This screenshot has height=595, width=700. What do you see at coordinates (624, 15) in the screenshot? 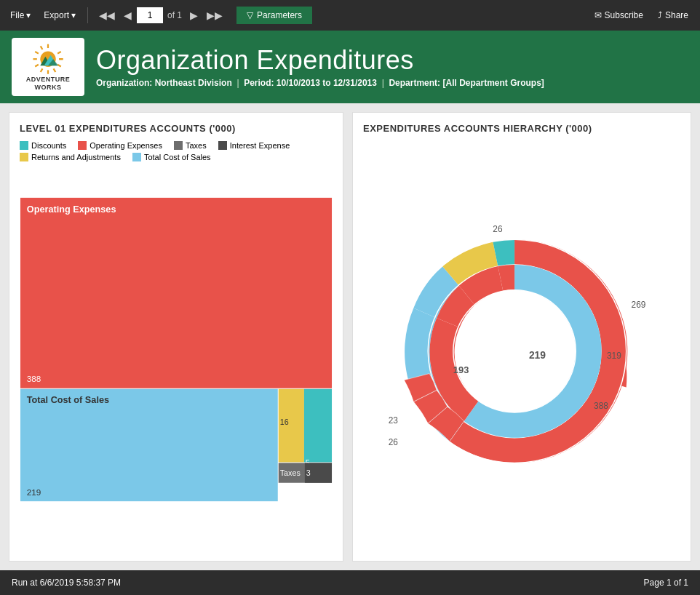
I see `subscribe-label: Subscribe` at bounding box center [624, 15].